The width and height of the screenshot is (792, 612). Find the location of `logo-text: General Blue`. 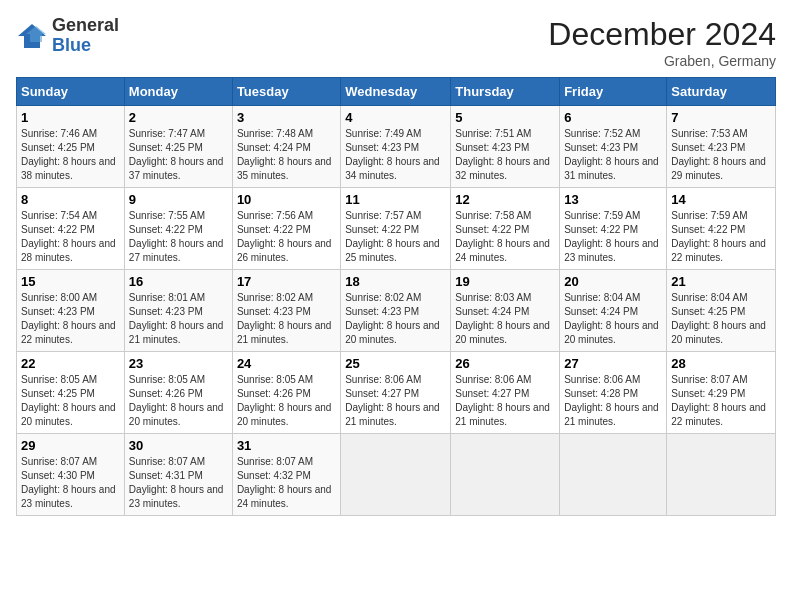

logo-text: General Blue is located at coordinates (86, 36).